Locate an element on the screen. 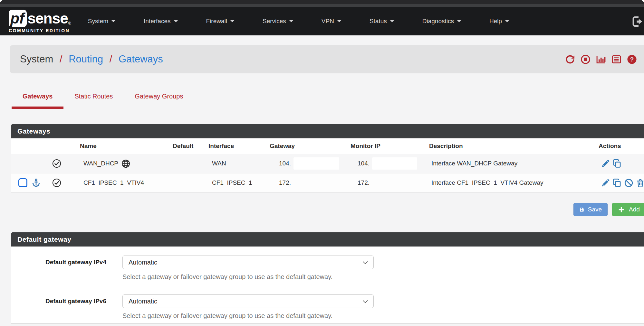 The image size is (644, 326). help-icon: ? is located at coordinates (632, 59).